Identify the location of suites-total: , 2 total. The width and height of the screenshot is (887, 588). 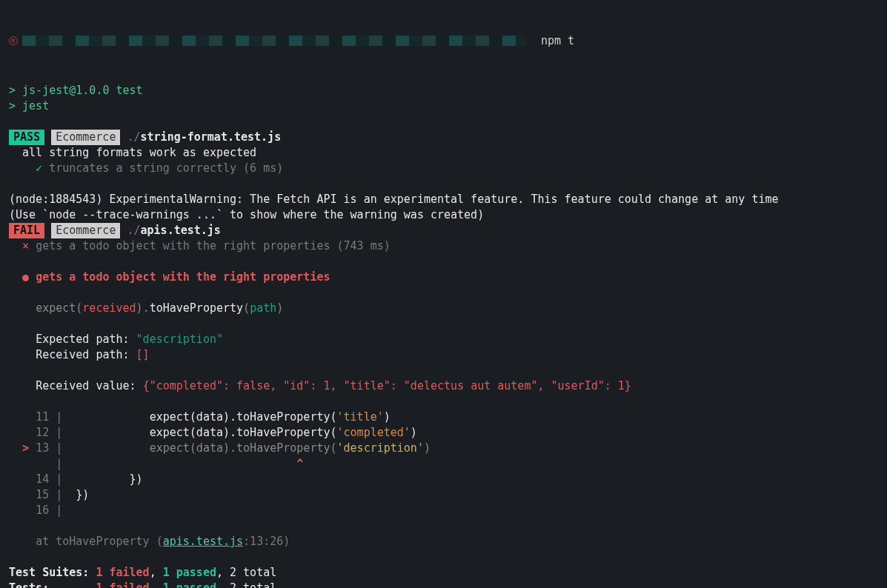
(246, 572).